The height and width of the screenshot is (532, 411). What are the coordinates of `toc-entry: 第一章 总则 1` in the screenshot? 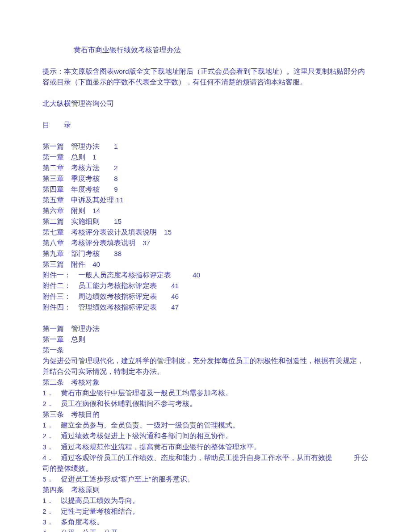 It's located at (206, 157).